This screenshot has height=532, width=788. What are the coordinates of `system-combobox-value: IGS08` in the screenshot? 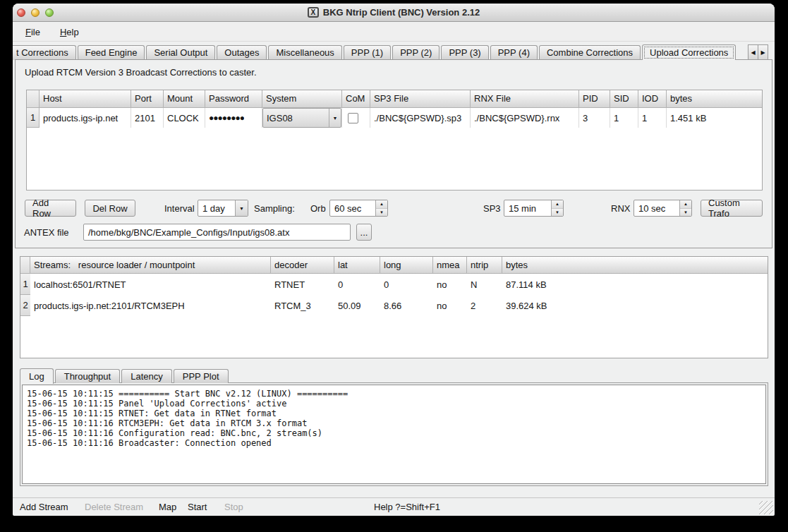 It's located at (296, 119).